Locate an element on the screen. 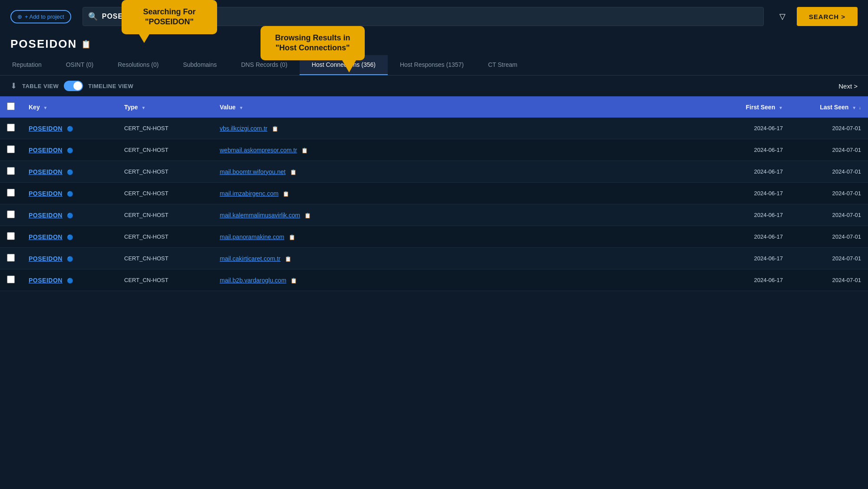 The image size is (868, 489). col-header-key: Key ▼ is located at coordinates (69, 107).